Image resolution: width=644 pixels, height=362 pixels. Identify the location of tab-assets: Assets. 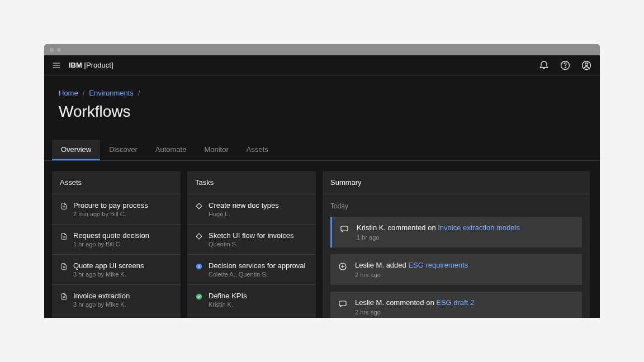
(257, 150).